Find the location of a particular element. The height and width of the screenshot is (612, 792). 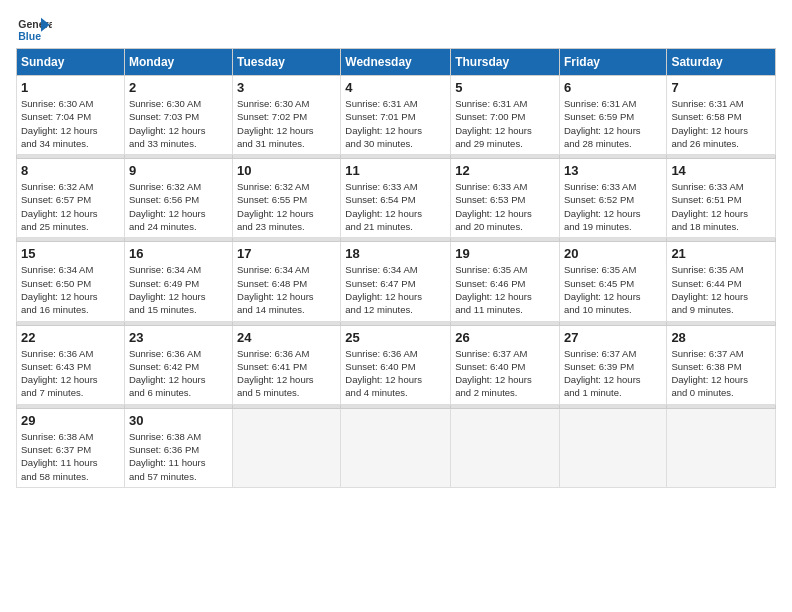

day-number: 15 is located at coordinates (70, 254).